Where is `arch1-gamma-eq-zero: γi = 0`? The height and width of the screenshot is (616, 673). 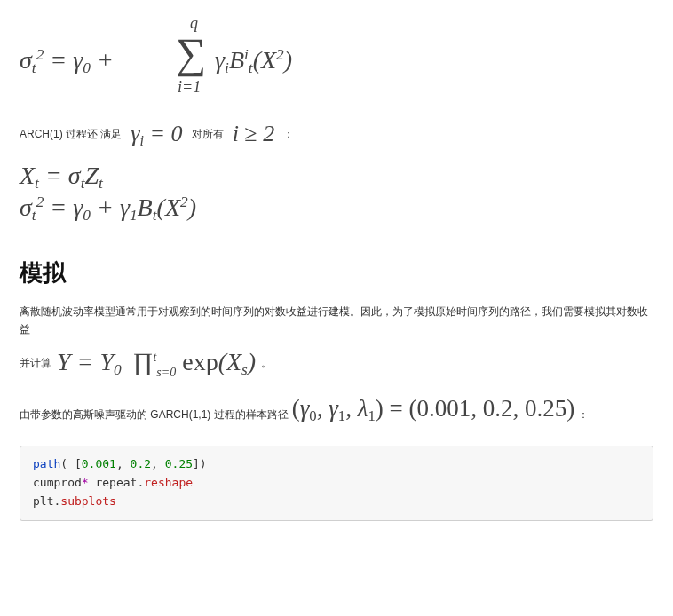
arch1-gamma-eq-zero: γi = 0 is located at coordinates (156, 134).